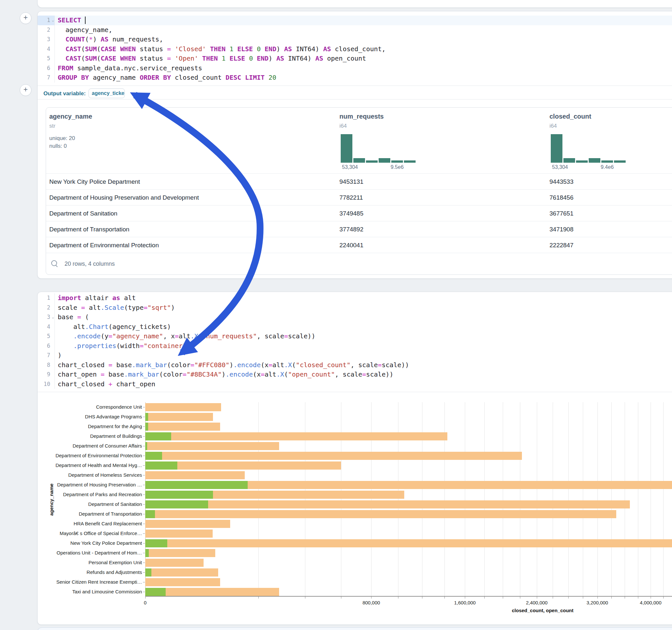 Image resolution: width=672 pixels, height=630 pixels. I want to click on sql-code-editor: 1⌄SELECT 2 agency_name,3 COUNT(*) AS num…, so click(355, 49).